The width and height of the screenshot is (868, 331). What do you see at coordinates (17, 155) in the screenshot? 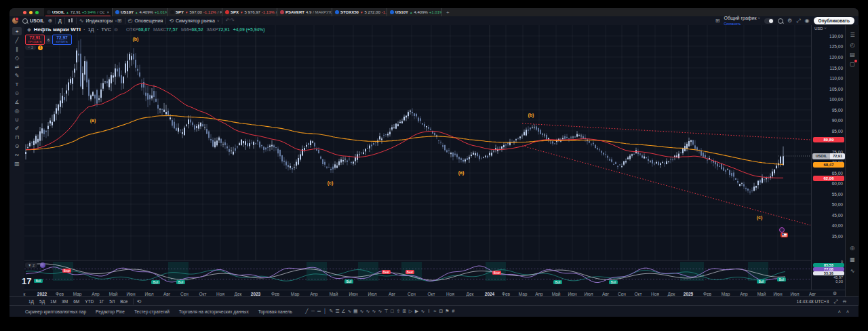
I see `sync-drawings-tool-icon: ∾` at bounding box center [17, 155].